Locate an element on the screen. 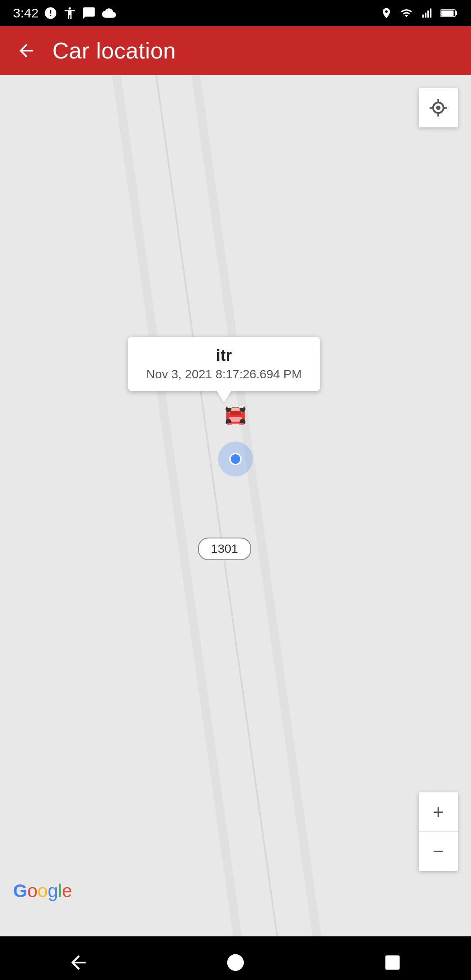  page-title: Car location is located at coordinates (114, 51).